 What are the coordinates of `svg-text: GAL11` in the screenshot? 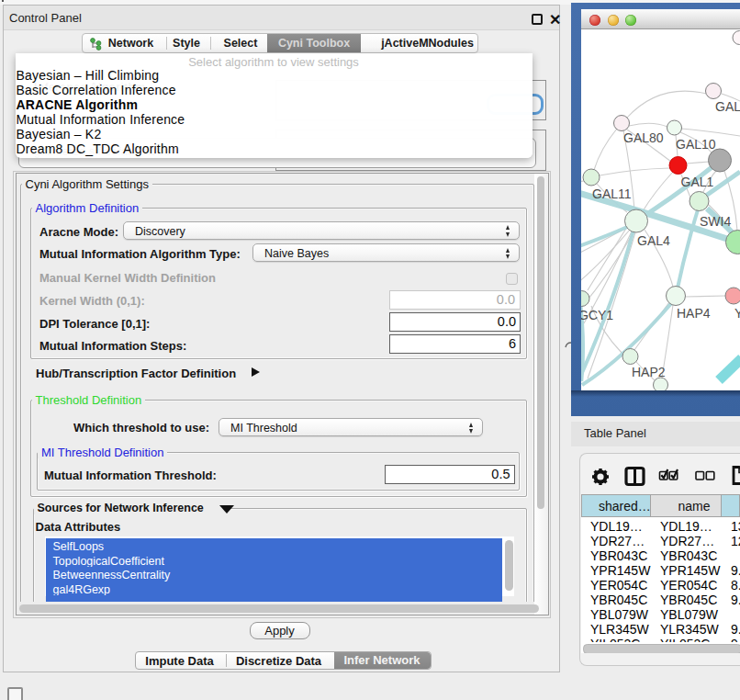 It's located at (611, 194).